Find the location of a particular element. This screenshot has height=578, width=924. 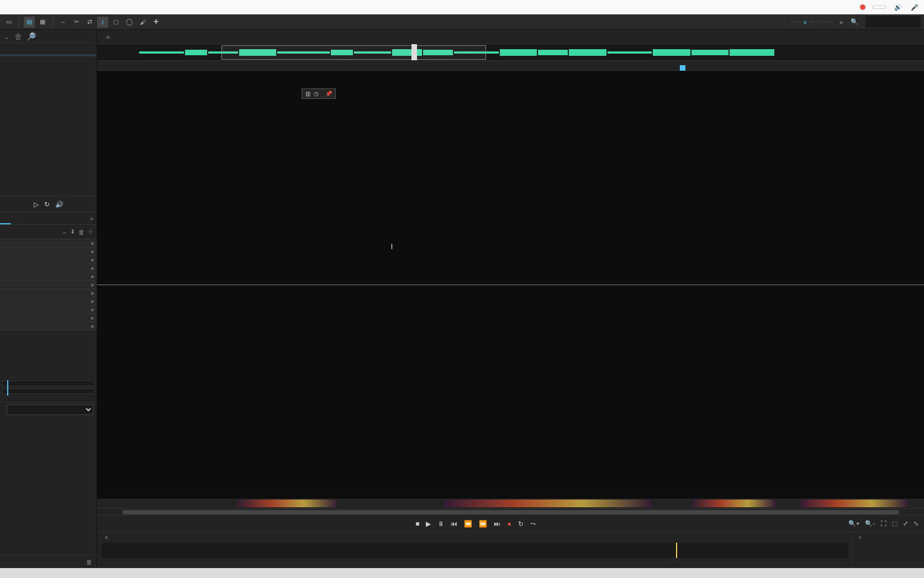

pause-button-icon: ⏸ is located at coordinates (441, 524).